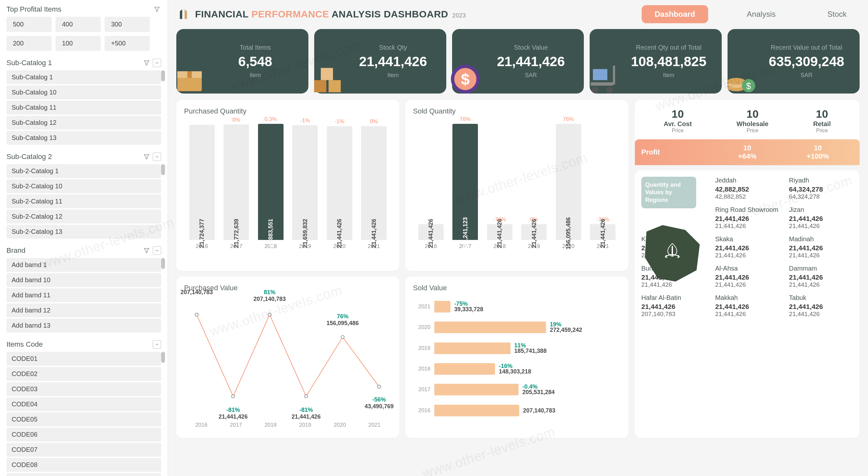 The image size is (868, 476). I want to click on purchased-value-chart: Purchased Value 207,140,783-81%21,441,42…, so click(288, 358).